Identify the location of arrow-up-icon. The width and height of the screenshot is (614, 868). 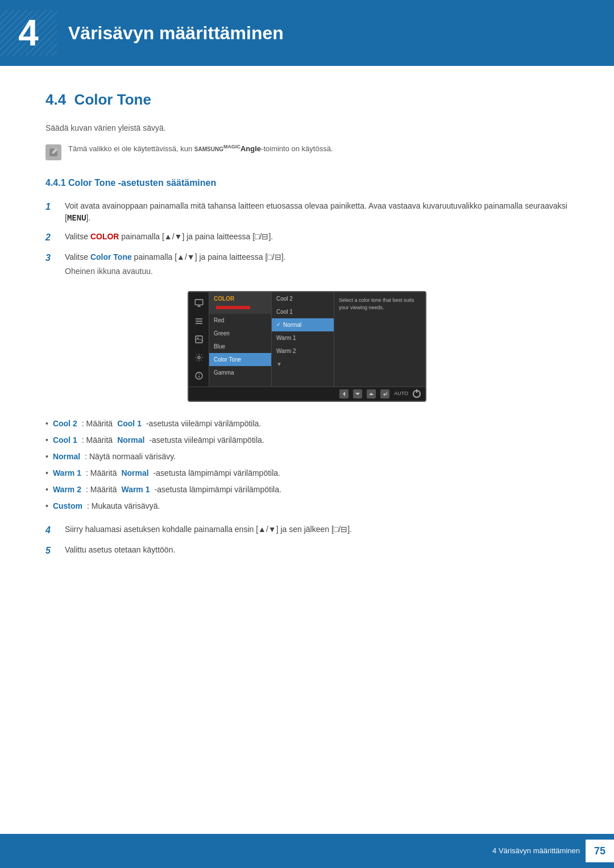
(371, 394).